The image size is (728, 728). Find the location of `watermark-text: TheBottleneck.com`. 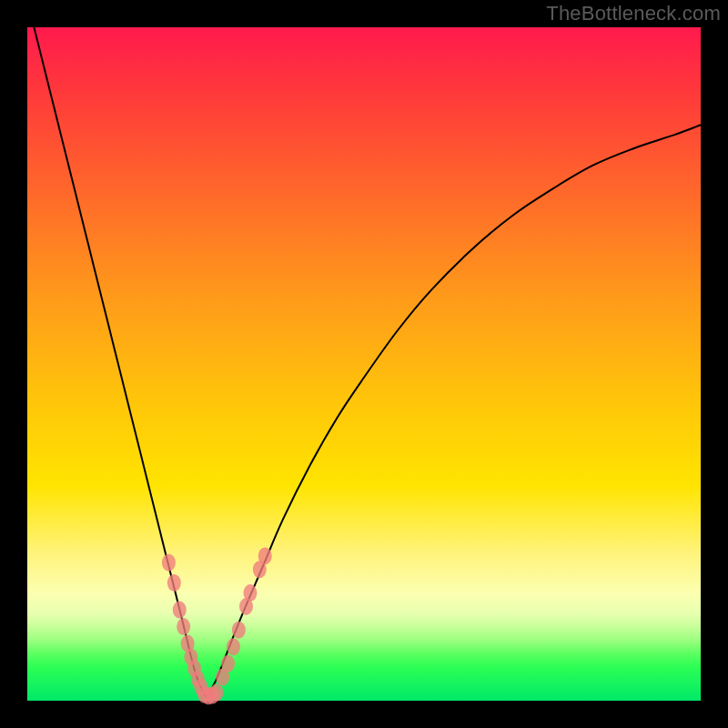

watermark-text: TheBottleneck.com is located at coordinates (633, 14).